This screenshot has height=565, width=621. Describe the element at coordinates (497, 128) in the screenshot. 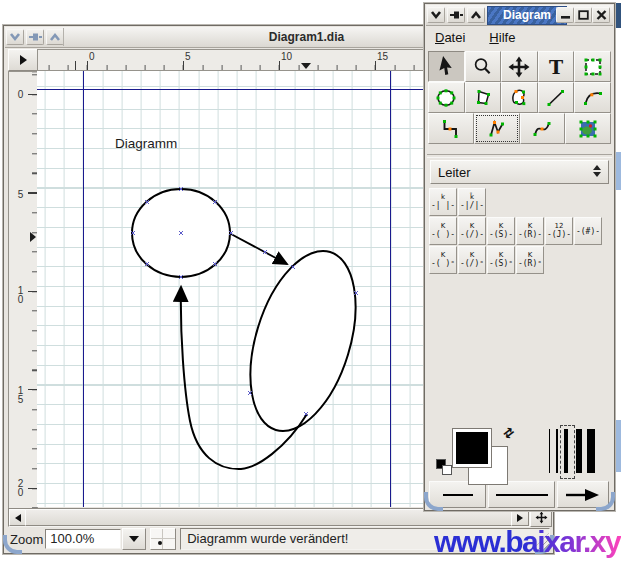

I see `tool-polyline-button` at that location.